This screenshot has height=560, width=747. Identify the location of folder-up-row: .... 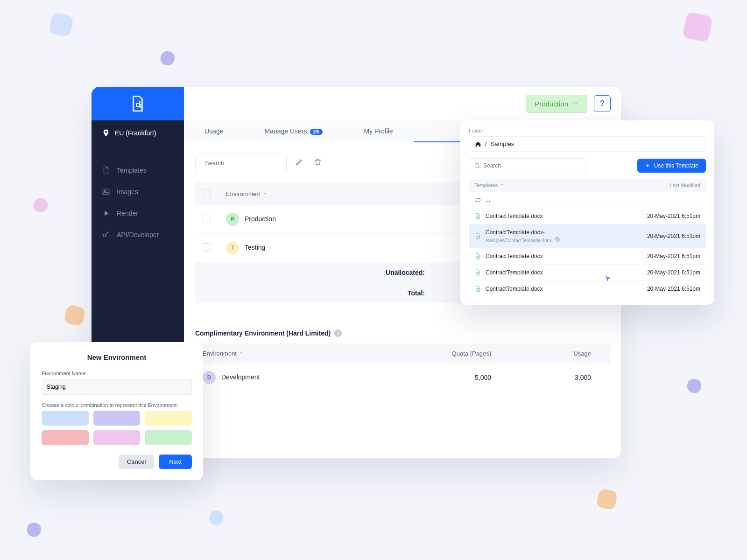
(587, 200).